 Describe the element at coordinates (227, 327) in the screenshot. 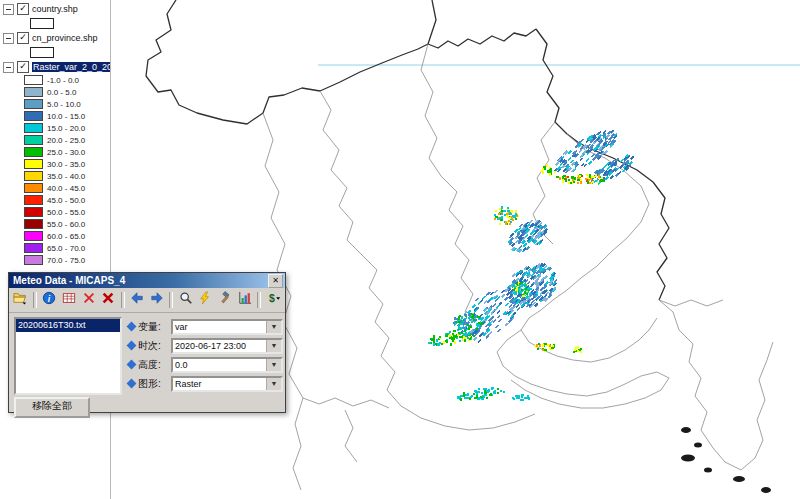

I see `field-combobox-0: var▼` at that location.